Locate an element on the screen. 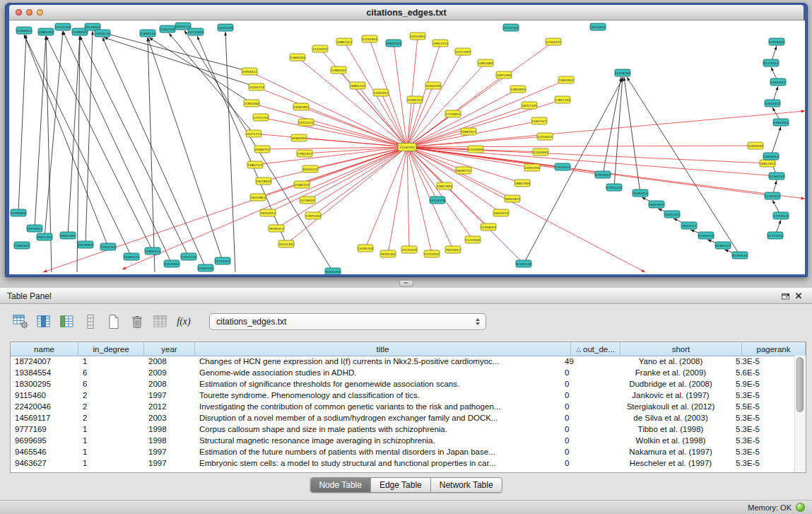  graph-node: 24275712 is located at coordinates (254, 134).